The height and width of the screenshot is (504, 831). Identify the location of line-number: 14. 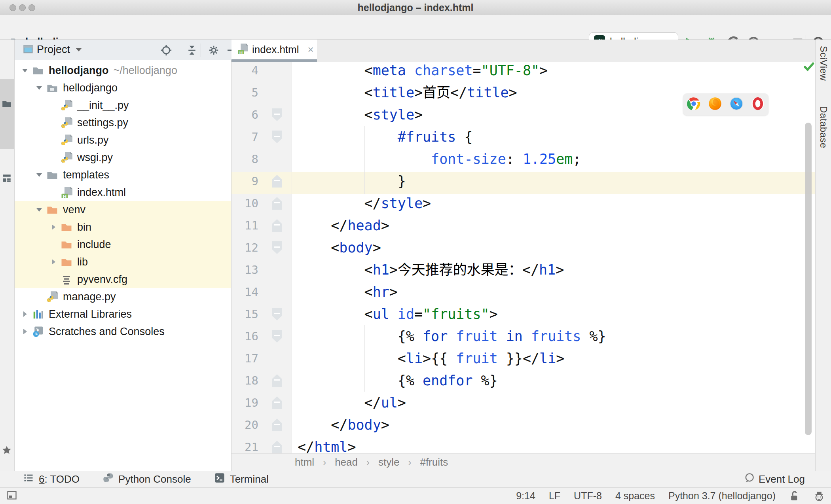
(245, 292).